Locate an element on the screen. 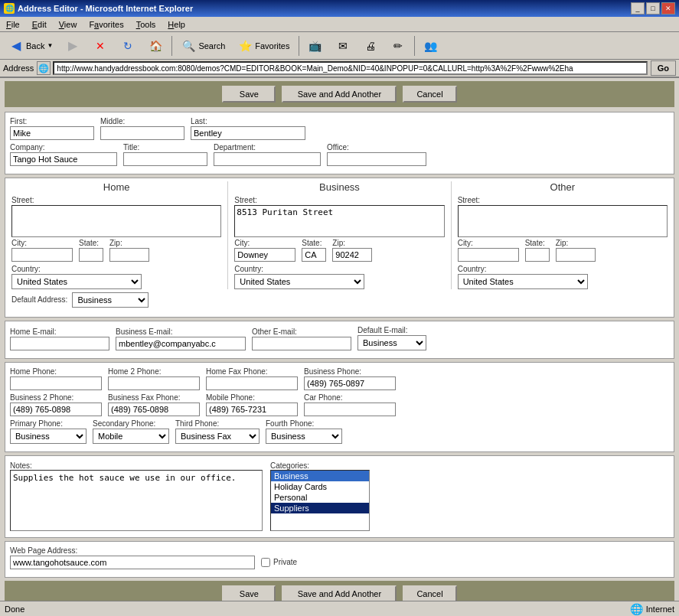 Image resolution: width=679 pixels, height=616 pixels. category-item-suppliers: Suppliers is located at coordinates (320, 508).